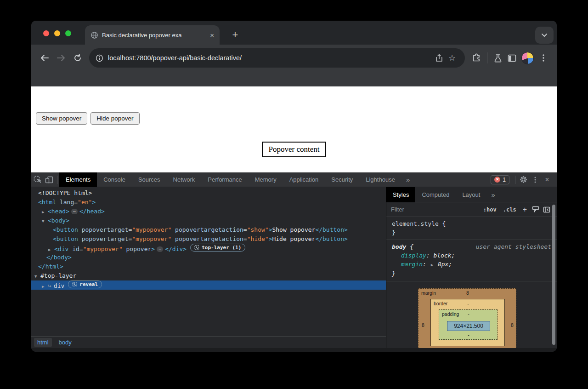 This screenshot has width=588, height=389. I want to click on dom-tree-row: ▶<div id="mypopover" popover>⋯</div>top-…, so click(209, 248).